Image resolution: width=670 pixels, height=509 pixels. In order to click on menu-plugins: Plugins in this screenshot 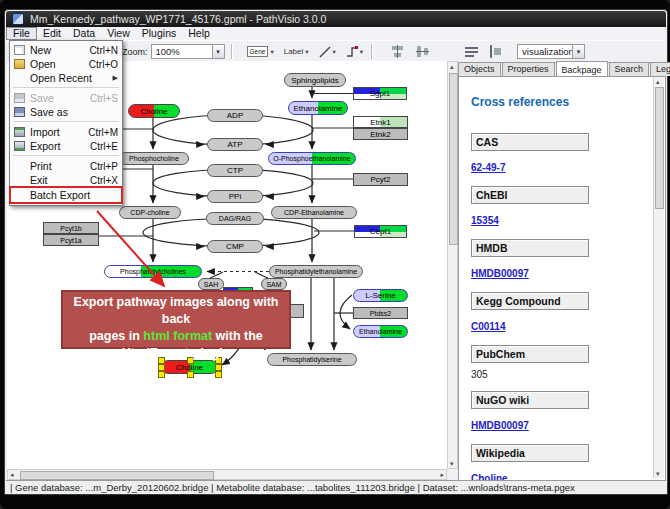, I will do `click(159, 34)`.